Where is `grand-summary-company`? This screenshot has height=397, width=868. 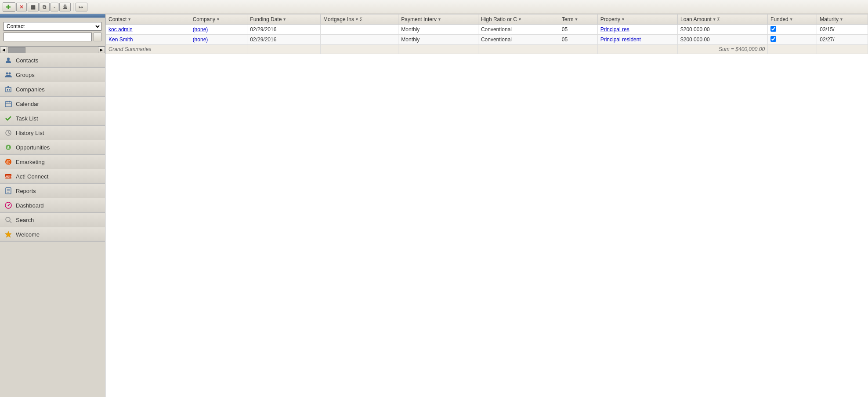 grand-summary-company is located at coordinates (219, 49).